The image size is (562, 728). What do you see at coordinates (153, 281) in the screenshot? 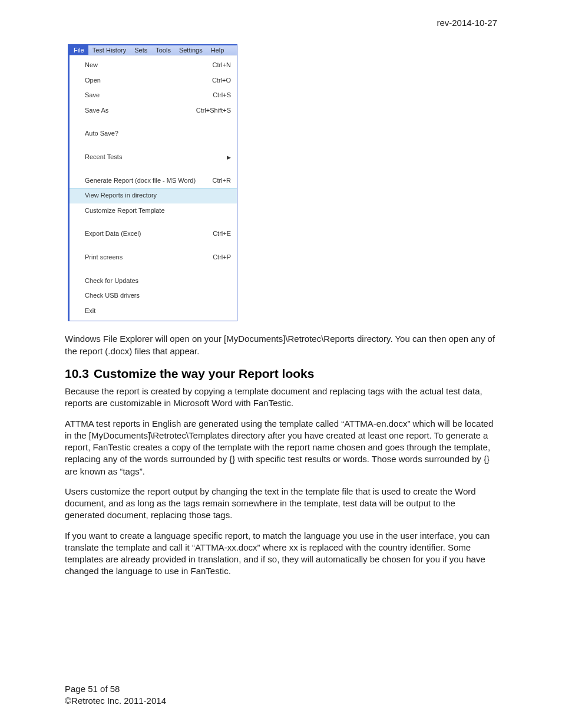
I see `menu-item-check-for-updates: Check for Updates` at bounding box center [153, 281].